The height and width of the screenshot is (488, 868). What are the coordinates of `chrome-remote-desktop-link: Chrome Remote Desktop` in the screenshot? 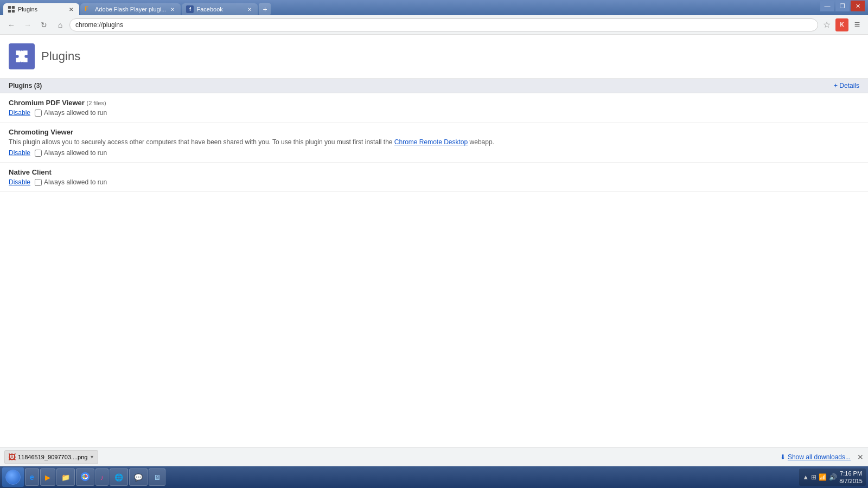 It's located at (431, 142).